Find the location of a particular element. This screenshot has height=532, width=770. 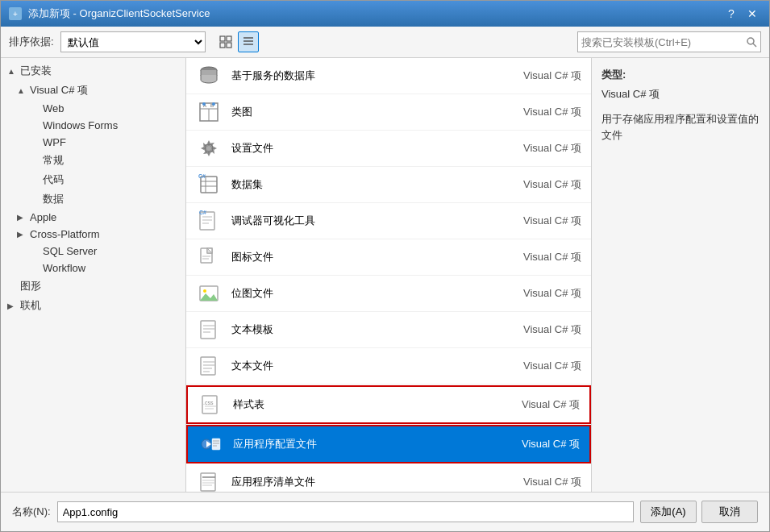

tree-item-graphics: 图形 is located at coordinates (94, 286).